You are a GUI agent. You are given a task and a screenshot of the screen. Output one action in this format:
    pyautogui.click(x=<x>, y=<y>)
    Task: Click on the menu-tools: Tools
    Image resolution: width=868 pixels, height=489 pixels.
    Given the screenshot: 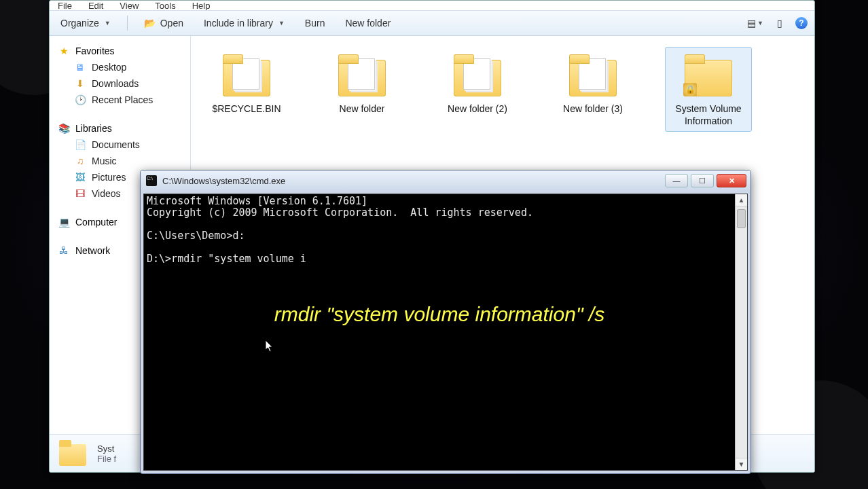 What is the action you would take?
    pyautogui.click(x=165, y=5)
    